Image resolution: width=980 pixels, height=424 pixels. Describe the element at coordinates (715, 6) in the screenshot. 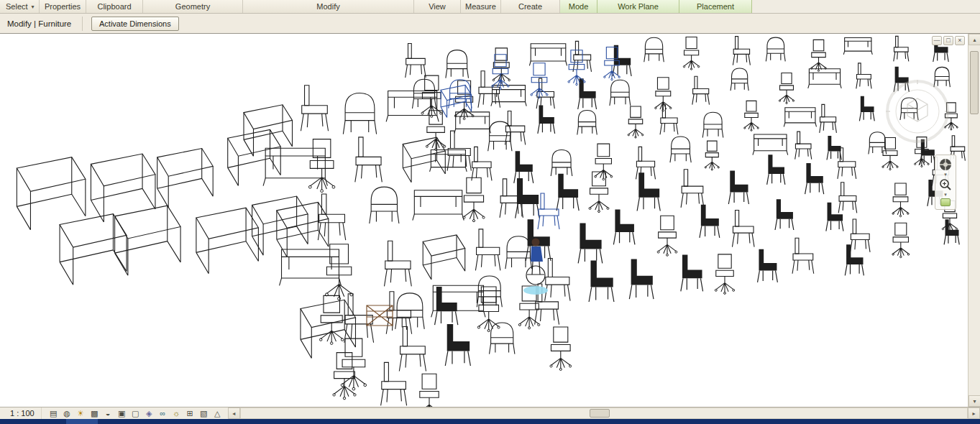

I see `ribbon-panel-label: Placement` at that location.